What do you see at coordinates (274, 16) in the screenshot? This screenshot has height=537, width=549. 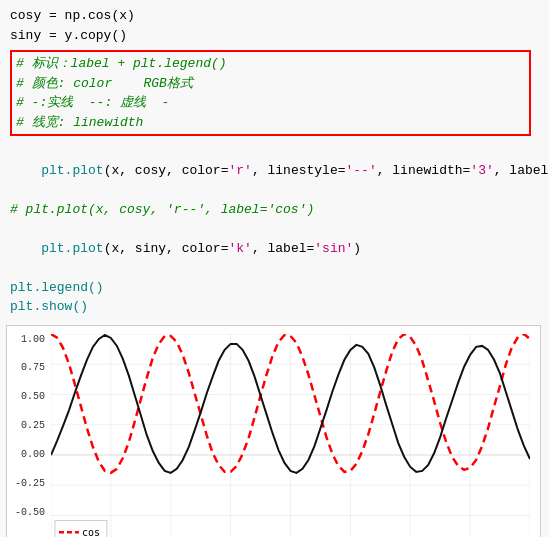 I see `code-line-1: cosy = np.cos(x)` at bounding box center [274, 16].